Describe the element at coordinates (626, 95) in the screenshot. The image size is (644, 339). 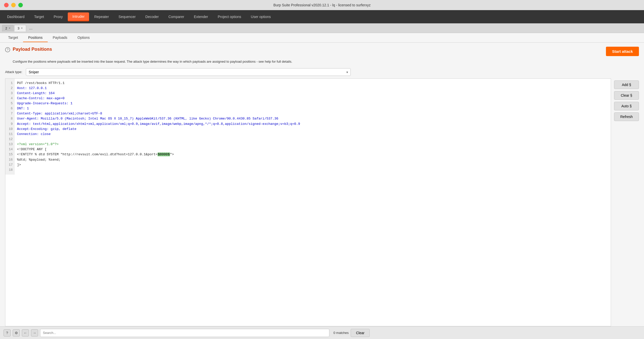
I see `clear-section-button: Clear §` at that location.